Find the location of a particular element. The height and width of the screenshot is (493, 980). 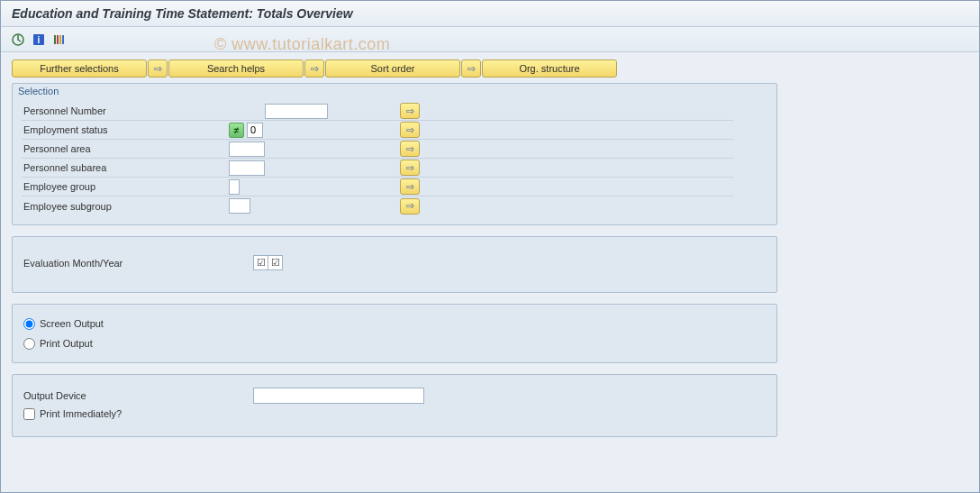

row-employment-status: Employment status ≠ ⇨ is located at coordinates (395, 130).